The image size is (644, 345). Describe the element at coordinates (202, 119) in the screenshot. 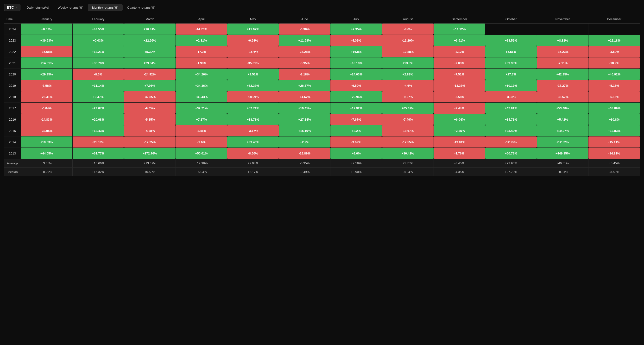

I see `data-cell: +7.27%` at that location.